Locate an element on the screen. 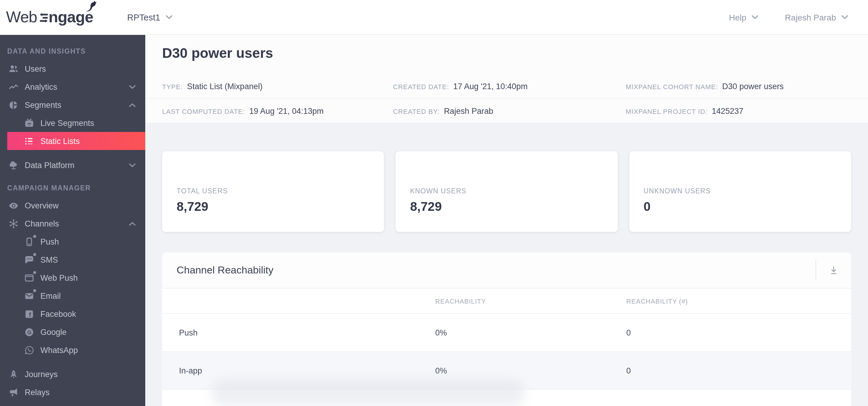 This screenshot has width=868, height=406. sidebar-item-label: Google is located at coordinates (54, 332).